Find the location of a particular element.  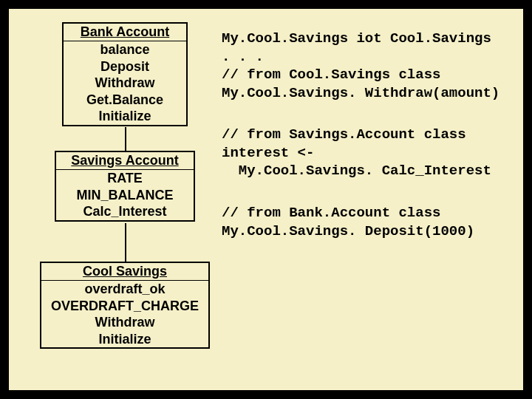

class-title: Bank Account is located at coordinates (125, 33).